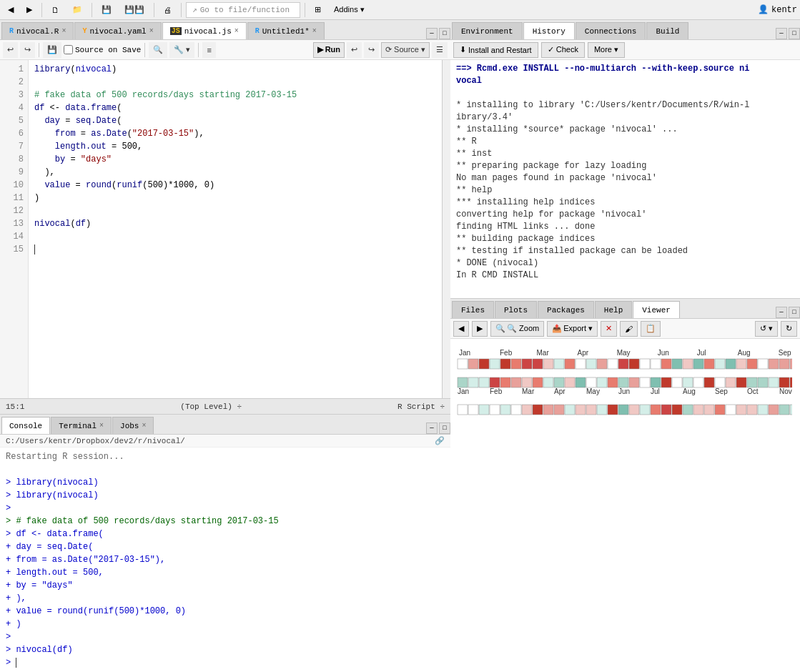  I want to click on save-editor-btn: 💾, so click(52, 50).